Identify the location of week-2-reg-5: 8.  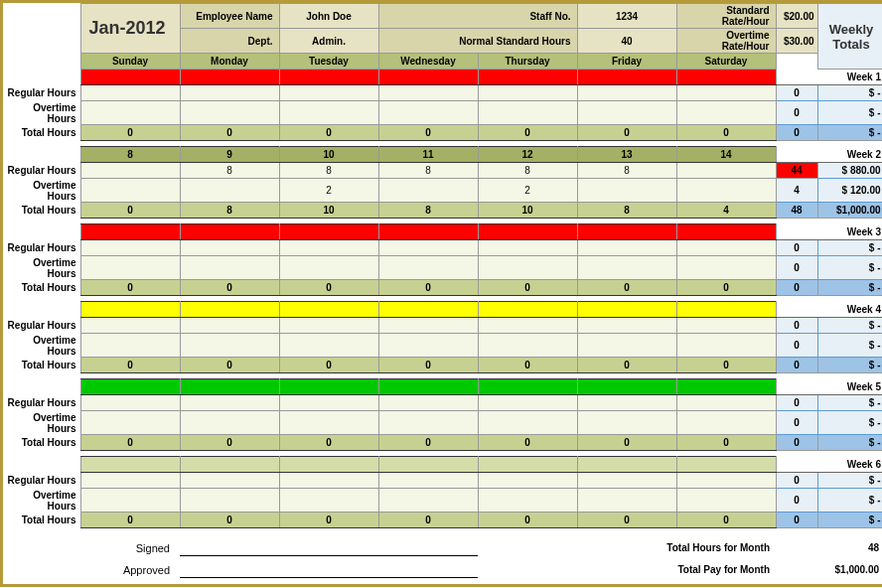
(627, 171).